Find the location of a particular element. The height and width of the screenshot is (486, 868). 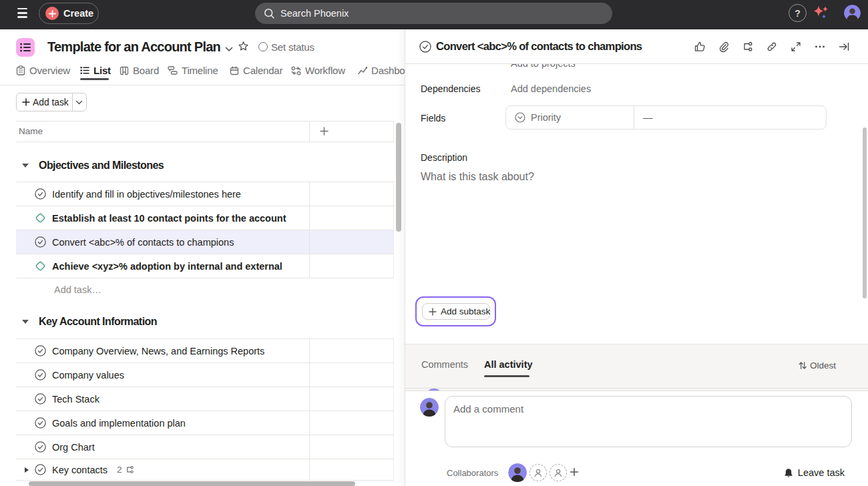

task-row: Establish at least 10 contact points for… is located at coordinates (204, 218).